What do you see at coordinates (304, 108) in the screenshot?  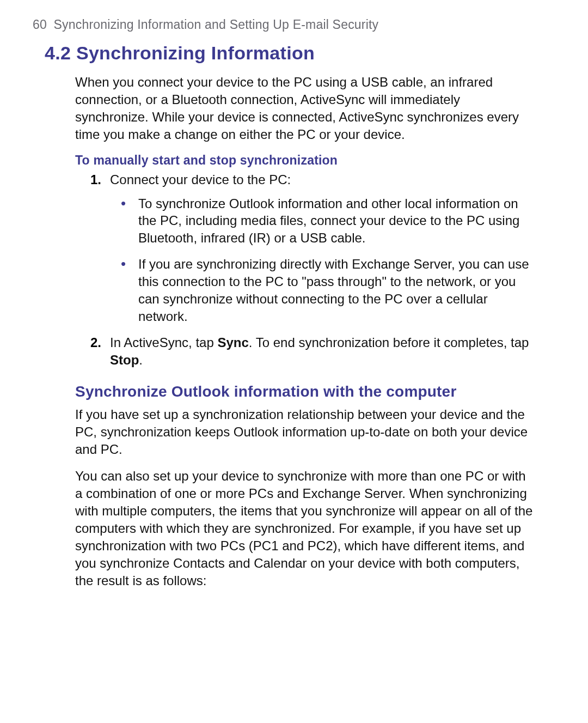 I see `intro-paragraph: When you connect your device to the PC u…` at bounding box center [304, 108].